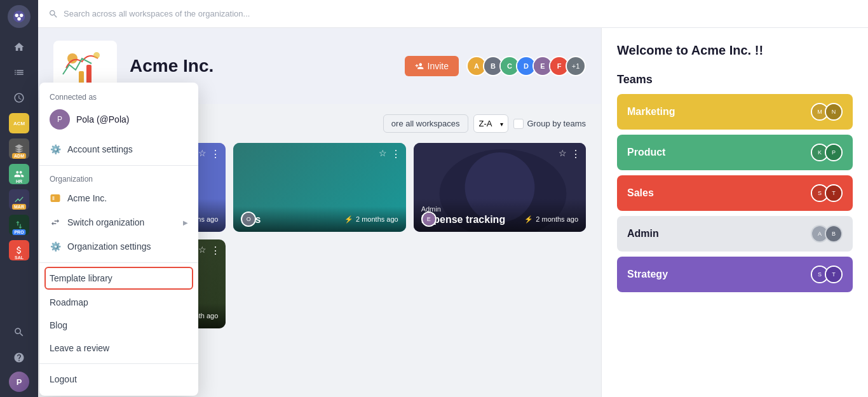 Image resolution: width=868 pixels, height=397 pixels. I want to click on welcome-text: Welcome to Acme Inc. !!, so click(735, 51).